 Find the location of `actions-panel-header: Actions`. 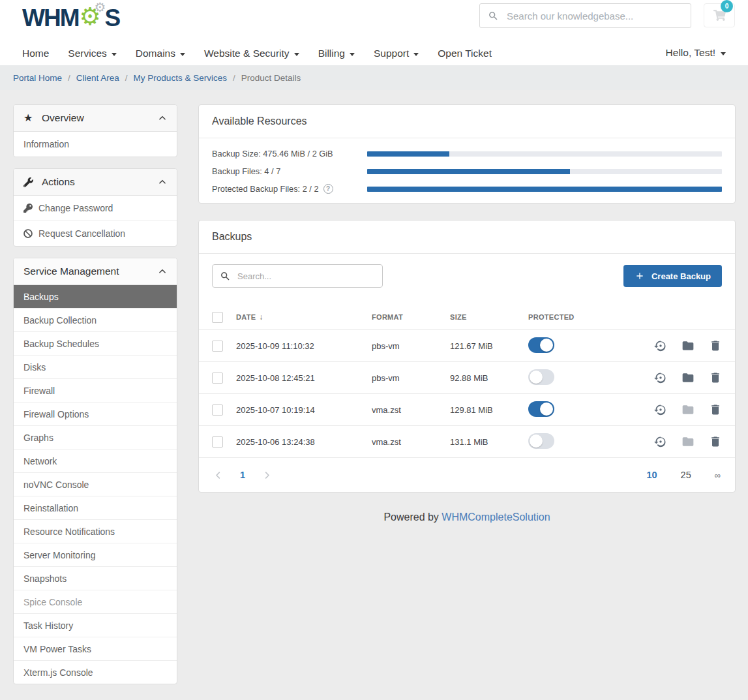

actions-panel-header: Actions is located at coordinates (95, 183).